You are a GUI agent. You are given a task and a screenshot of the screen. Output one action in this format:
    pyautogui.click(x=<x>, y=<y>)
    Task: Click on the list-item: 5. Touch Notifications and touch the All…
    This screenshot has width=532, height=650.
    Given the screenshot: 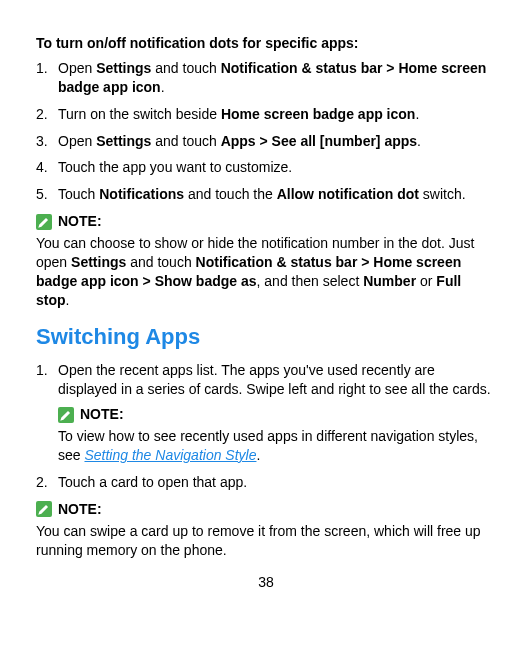 What is the action you would take?
    pyautogui.click(x=266, y=194)
    